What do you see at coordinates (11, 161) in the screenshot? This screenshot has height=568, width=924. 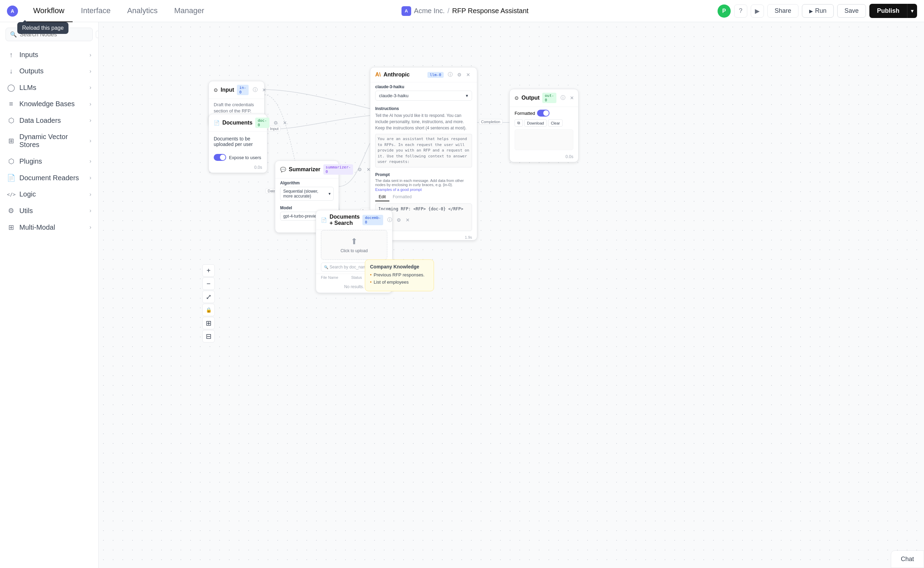 I see `plugins-icon: ⬡` at bounding box center [11, 161].